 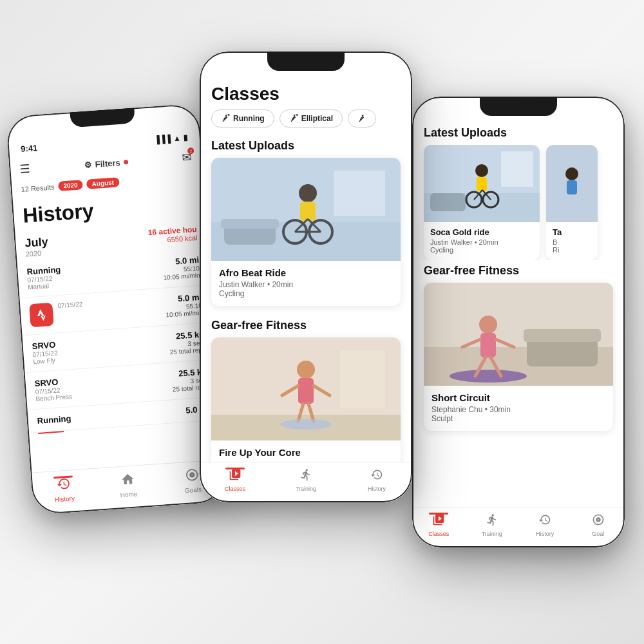 I want to click on afrobeat-sub: Justin Walker • 20min, so click(x=306, y=285).